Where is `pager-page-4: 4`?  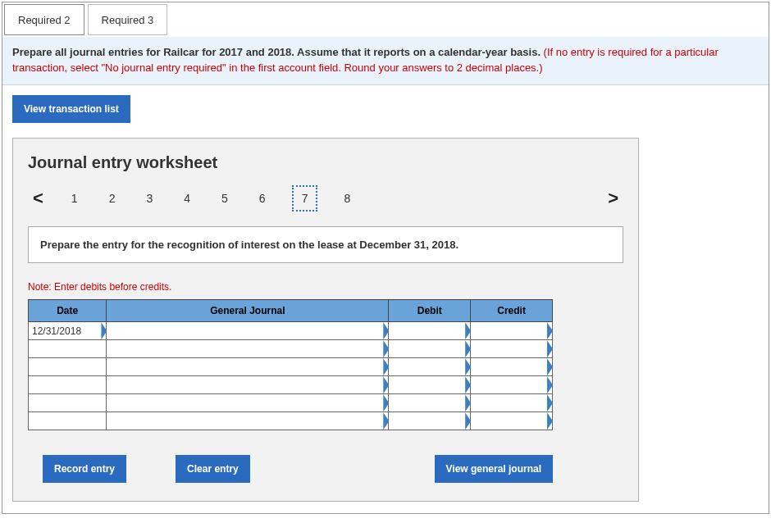 pager-page-4: 4 is located at coordinates (187, 198).